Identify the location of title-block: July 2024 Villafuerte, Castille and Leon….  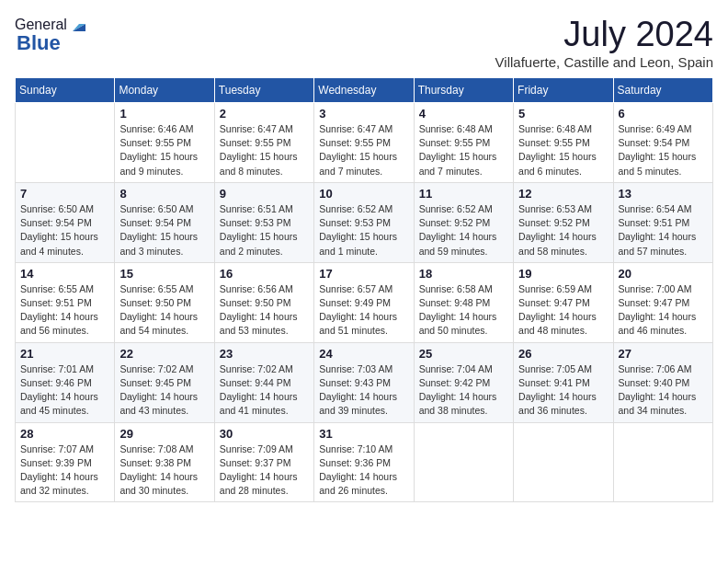
(605, 42).